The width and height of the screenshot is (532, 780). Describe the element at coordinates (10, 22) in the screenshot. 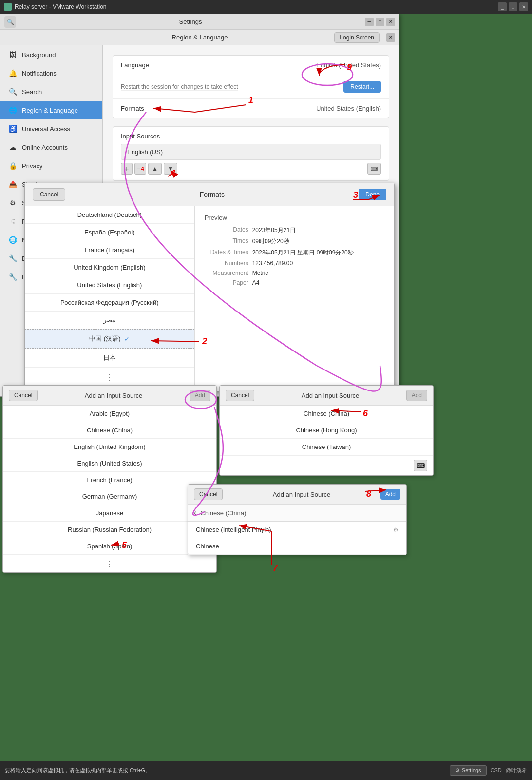

I see `settings-search-btn: 🔍` at that location.